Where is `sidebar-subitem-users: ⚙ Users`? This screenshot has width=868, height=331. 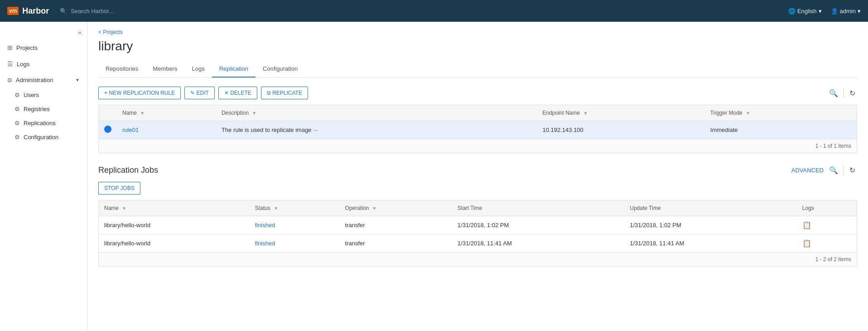 sidebar-subitem-users: ⚙ Users is located at coordinates (47, 95).